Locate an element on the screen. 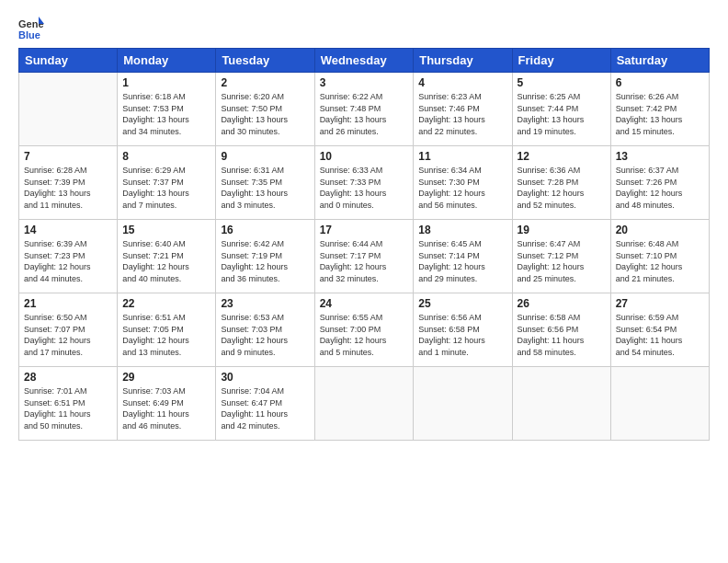 This screenshot has width=728, height=563. day-number: 28 is located at coordinates (68, 377).